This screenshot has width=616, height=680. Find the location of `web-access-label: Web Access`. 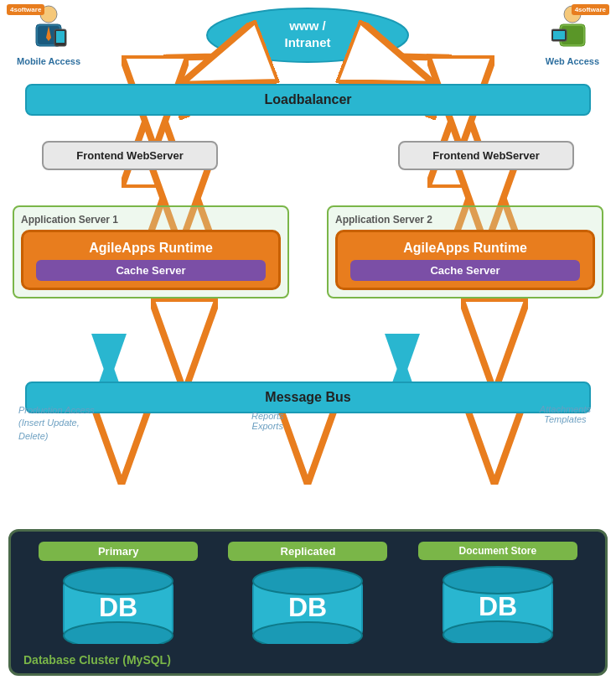

web-access-label: Web Access is located at coordinates (572, 61).